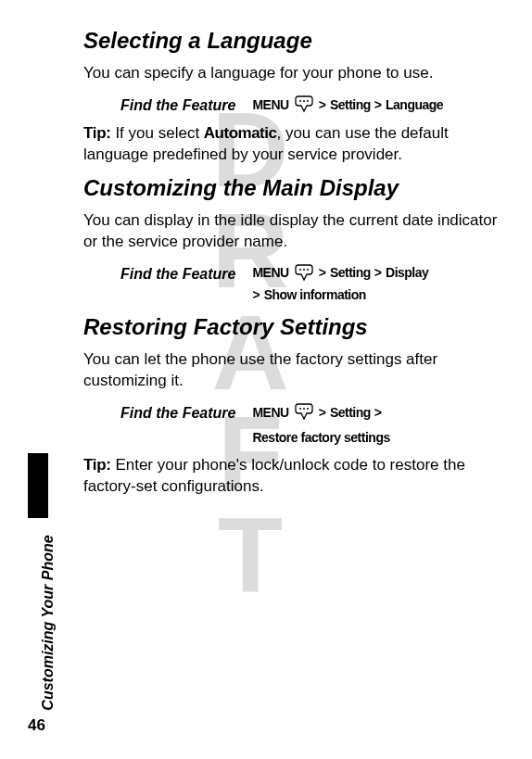 The width and height of the screenshot is (532, 759). What do you see at coordinates (38, 486) in the screenshot?
I see `side-tab-marker` at bounding box center [38, 486].